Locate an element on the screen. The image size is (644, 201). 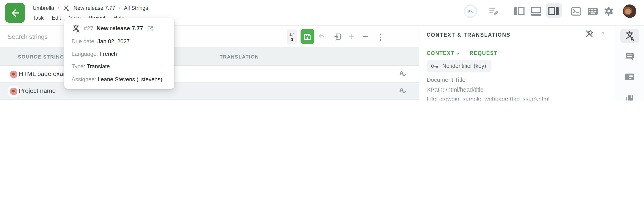
column-header: SOURCE STRING TRANSLATION is located at coordinates (209, 57).